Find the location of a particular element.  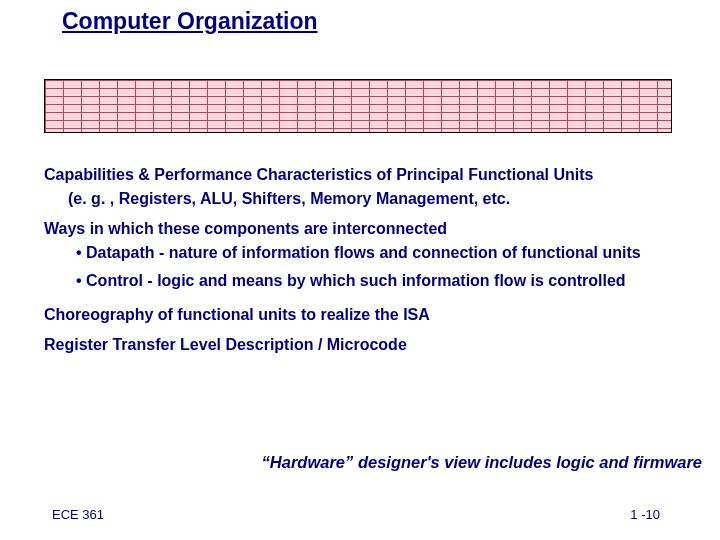

section4-text: Register Transfer Level Description / Mi… is located at coordinates (364, 345).